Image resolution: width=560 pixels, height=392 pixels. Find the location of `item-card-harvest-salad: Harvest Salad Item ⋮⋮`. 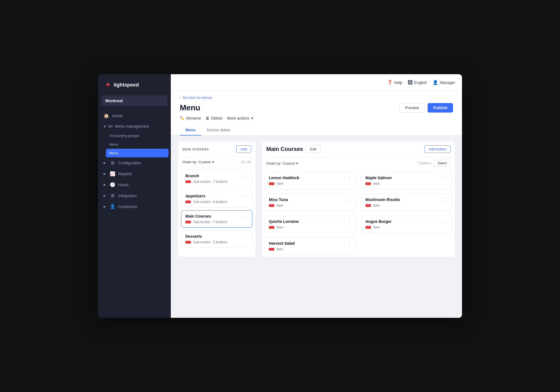

item-card-harvest-salad: Harvest Salad Item ⋮⋮ is located at coordinates (310, 246).